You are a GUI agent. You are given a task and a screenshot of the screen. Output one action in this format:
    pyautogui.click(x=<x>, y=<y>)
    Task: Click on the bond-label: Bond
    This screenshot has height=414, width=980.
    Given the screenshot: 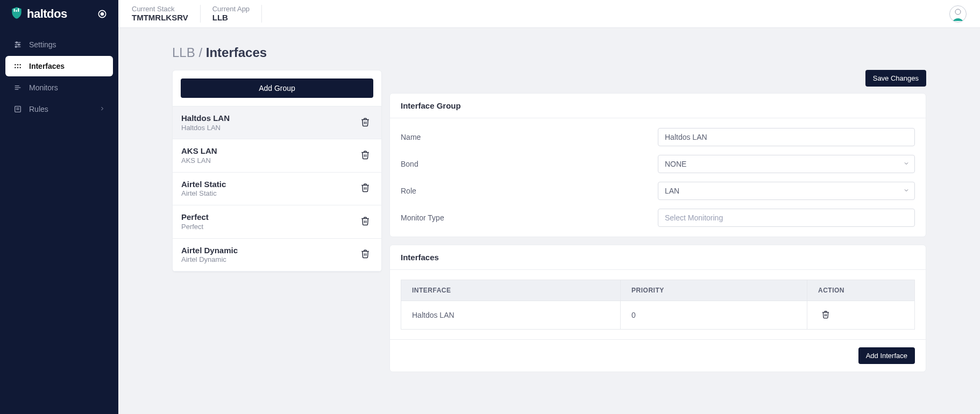 What is the action you would take?
    pyautogui.click(x=529, y=164)
    